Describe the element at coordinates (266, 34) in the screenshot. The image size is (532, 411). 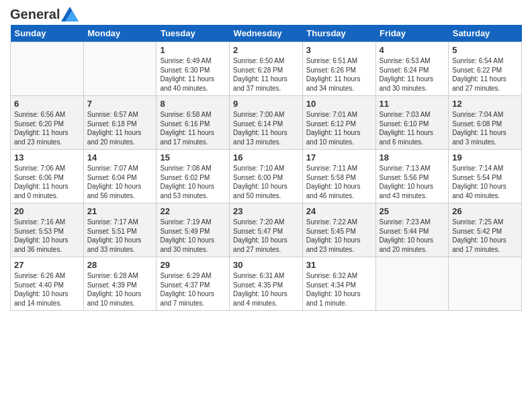
I see `col-header-wednesday: Wednesday` at that location.